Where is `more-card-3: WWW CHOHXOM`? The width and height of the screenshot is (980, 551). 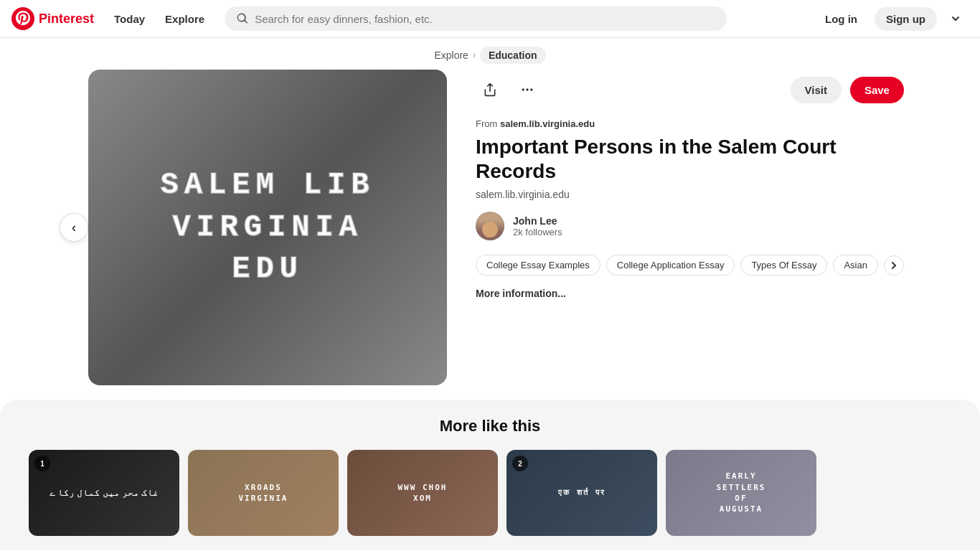
more-card-3: WWW CHOHXOM is located at coordinates (423, 493).